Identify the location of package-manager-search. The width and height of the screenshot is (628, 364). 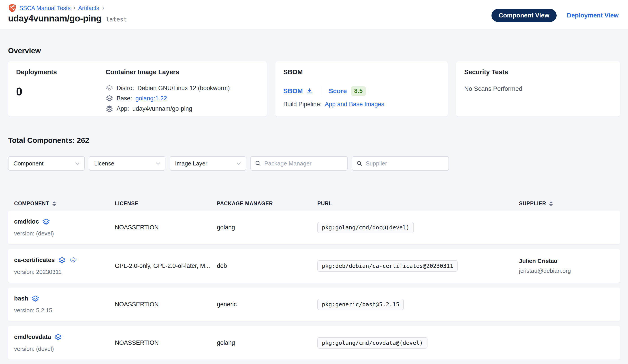
(299, 163).